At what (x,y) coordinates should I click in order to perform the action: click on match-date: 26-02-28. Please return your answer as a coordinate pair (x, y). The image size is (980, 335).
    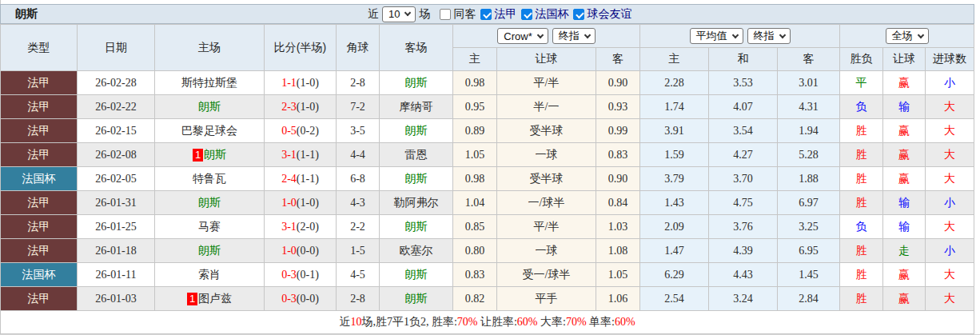
    Looking at the image, I should click on (117, 83).